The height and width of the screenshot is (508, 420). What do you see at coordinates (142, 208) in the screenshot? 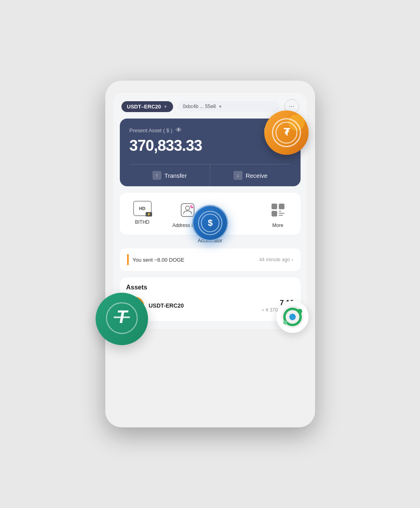
I see `bithd-icon: HD ⚡` at bounding box center [142, 208].